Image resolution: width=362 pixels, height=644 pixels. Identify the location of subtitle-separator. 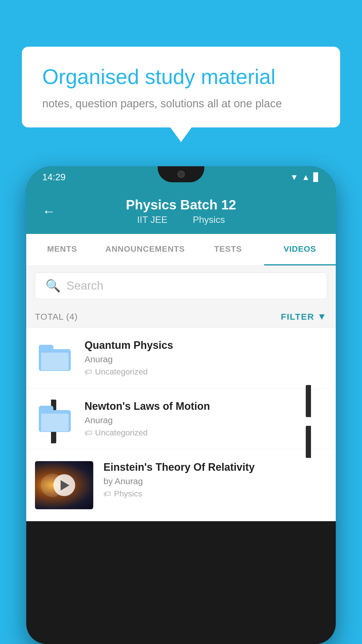
(182, 220).